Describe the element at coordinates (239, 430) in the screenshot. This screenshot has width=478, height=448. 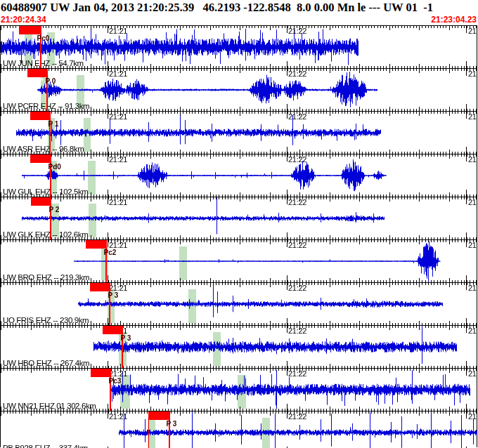
I see `waveform-canvas` at that location.